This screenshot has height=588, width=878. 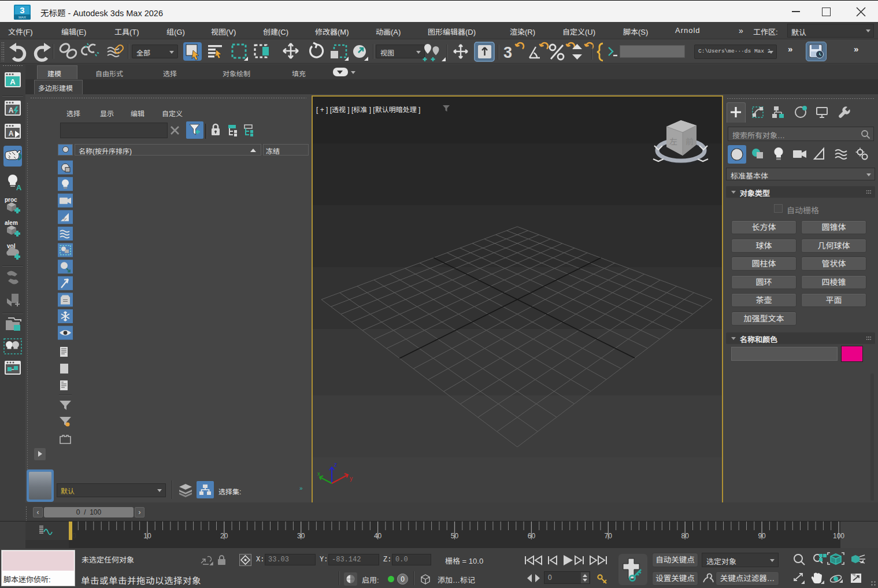 I want to click on svg-text: 100, so click(x=839, y=536).